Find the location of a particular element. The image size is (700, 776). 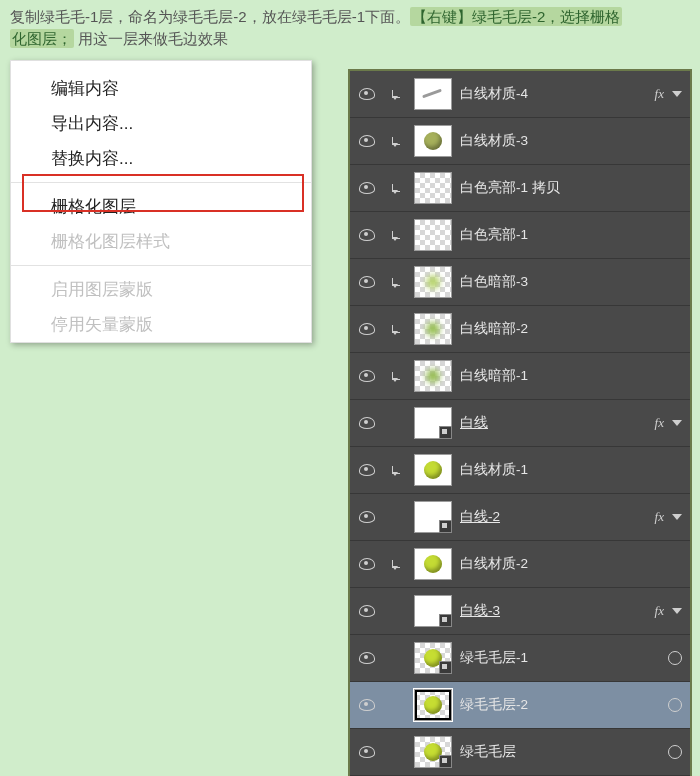

menu-item: 替换内容... is located at coordinates (161, 158).